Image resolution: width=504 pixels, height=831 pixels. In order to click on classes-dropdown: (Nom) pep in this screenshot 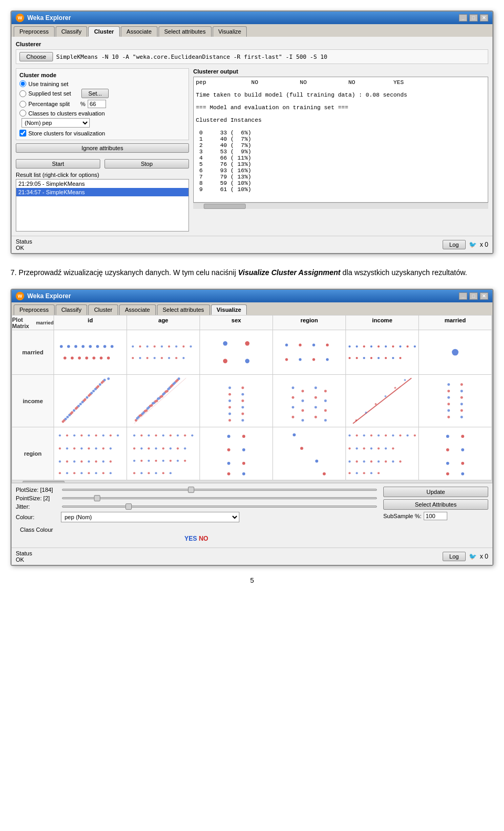, I will do `click(56, 123)`.